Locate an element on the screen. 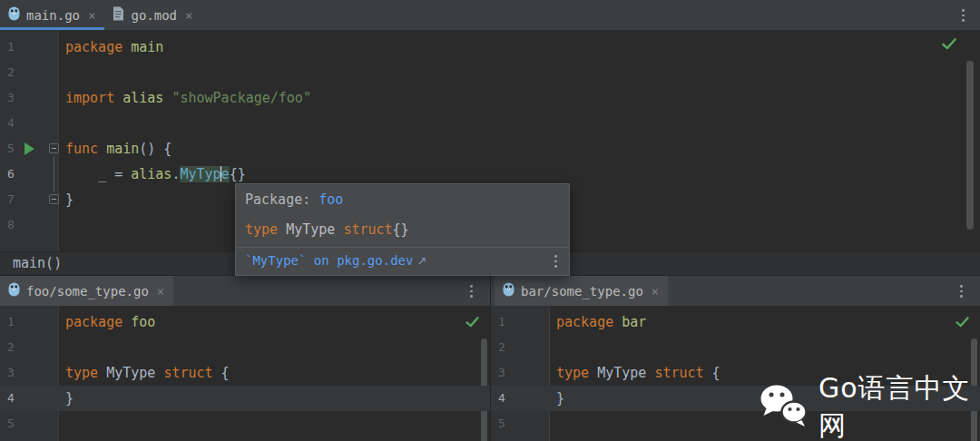  code-text: } is located at coordinates (245, 398).